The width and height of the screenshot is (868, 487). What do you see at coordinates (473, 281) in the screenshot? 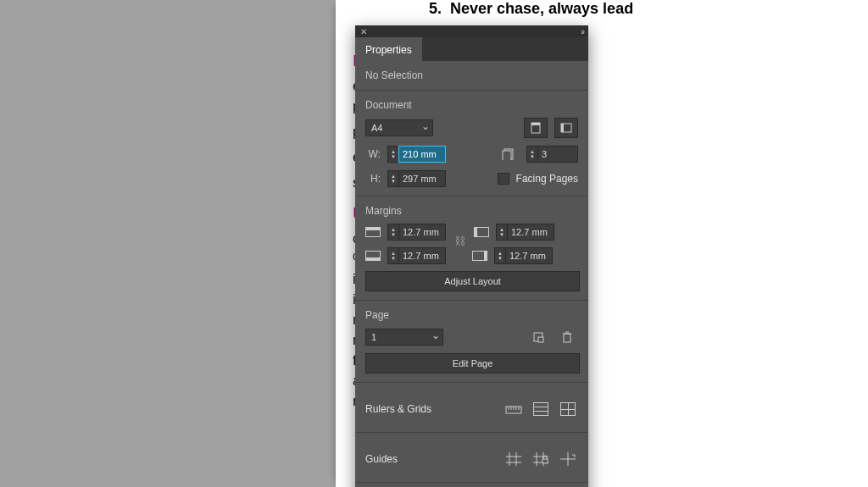
I see `adjust-layout-button: Adjust Layout` at bounding box center [473, 281].